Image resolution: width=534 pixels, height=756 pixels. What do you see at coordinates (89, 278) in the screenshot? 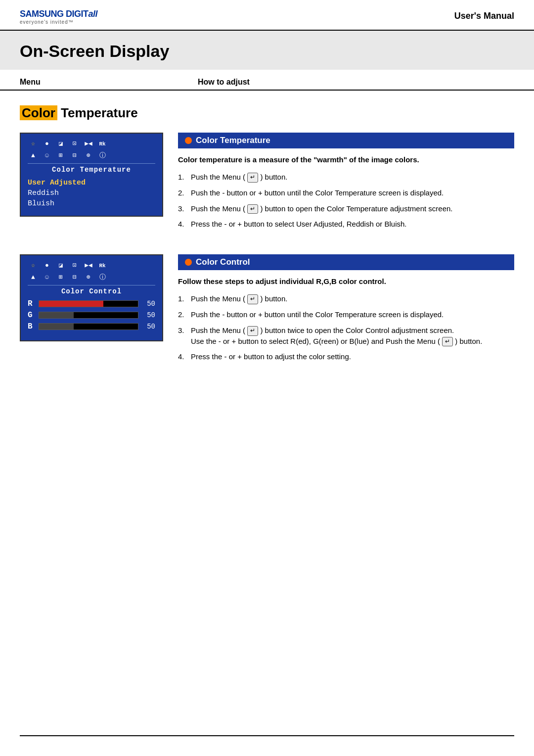
I see `osd-cc-icon-plus-circle: ⊕` at bounding box center [89, 278].